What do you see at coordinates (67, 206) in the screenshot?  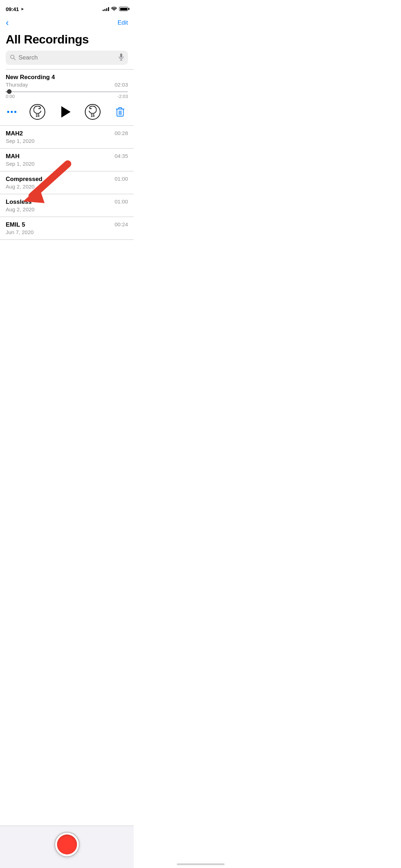 I see `recording-item-5: Lossless Aug 2, 2020 01:00` at bounding box center [67, 206].